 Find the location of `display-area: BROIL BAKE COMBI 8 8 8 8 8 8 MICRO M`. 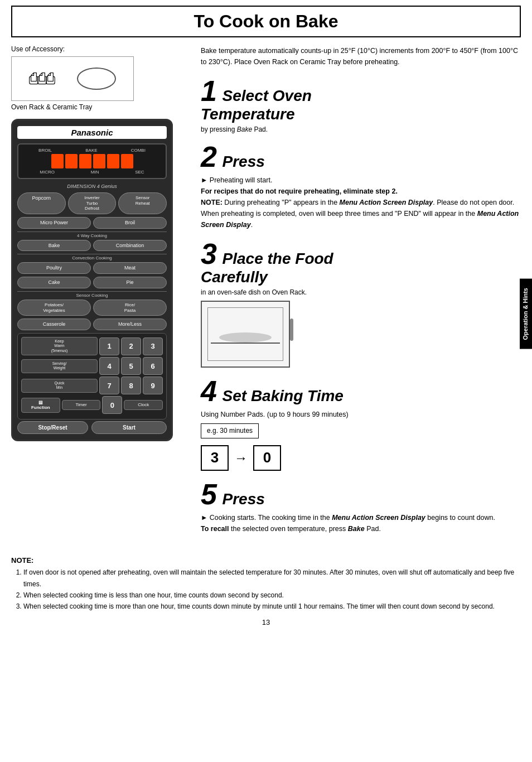

display-area: BROIL BAKE COMBI 8 8 8 8 8 8 MICRO M is located at coordinates (92, 161).